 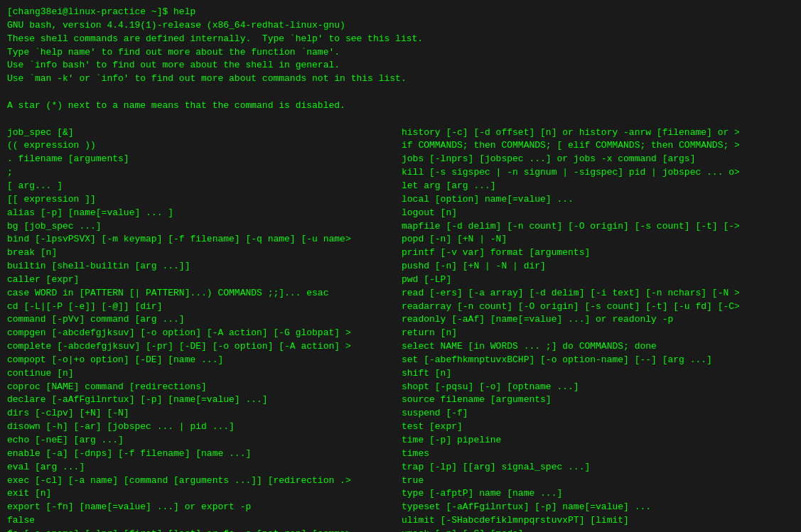 What do you see at coordinates (598, 361) in the screenshot?
I see `command-line: set [-abefhkmnptuvxBCHP] [-o option-name…` at bounding box center [598, 361].